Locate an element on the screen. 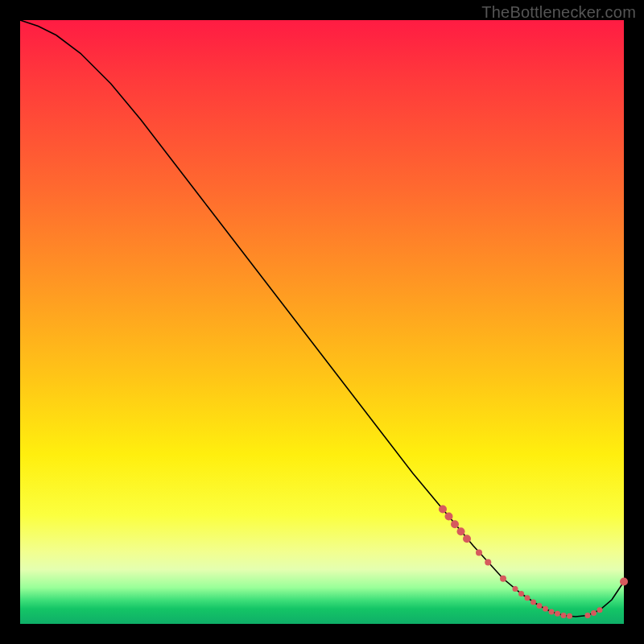 This screenshot has height=644, width=644. data-markers is located at coordinates (533, 562).